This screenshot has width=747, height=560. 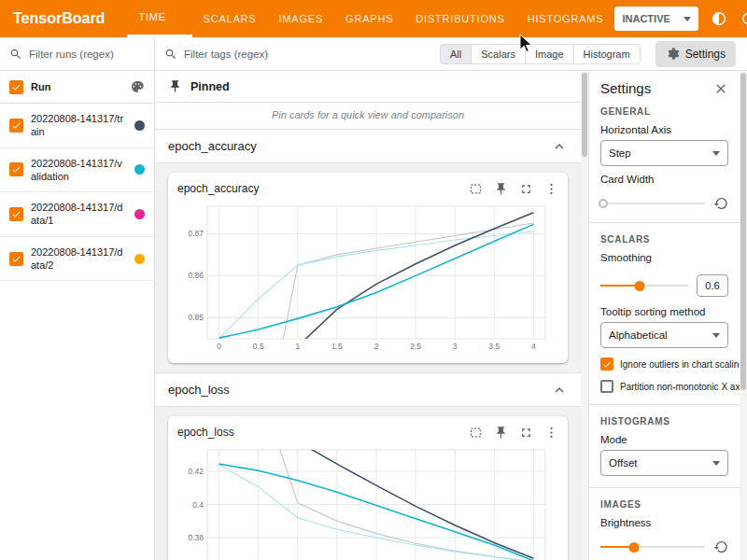 What do you see at coordinates (364, 279) in the screenshot?
I see `epoch-accuracy-chart: 00.511.522.533.540.850.860.87` at bounding box center [364, 279].